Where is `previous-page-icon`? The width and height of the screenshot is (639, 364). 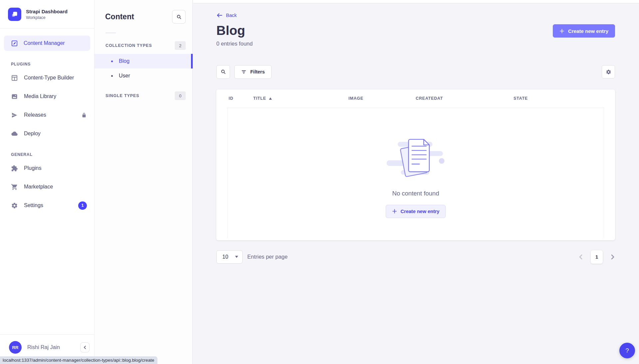
previous-page-icon is located at coordinates (581, 257).